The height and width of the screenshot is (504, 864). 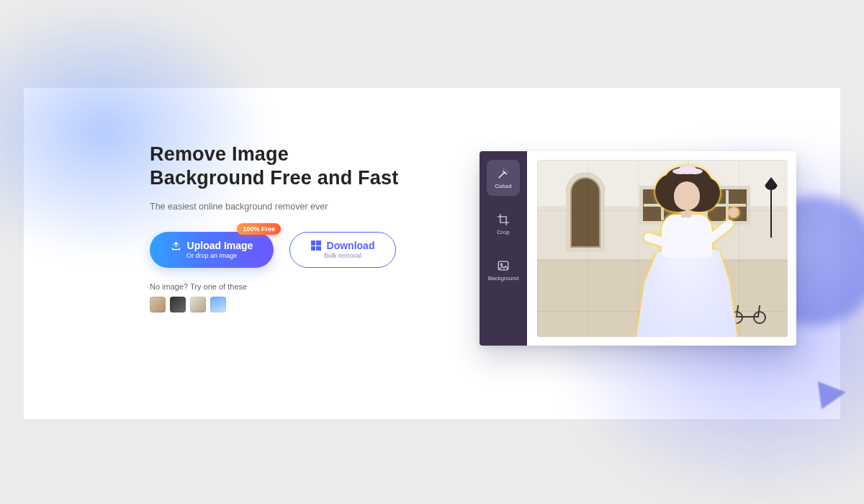 I want to click on upload-button-label: Upload Image, so click(x=220, y=246).